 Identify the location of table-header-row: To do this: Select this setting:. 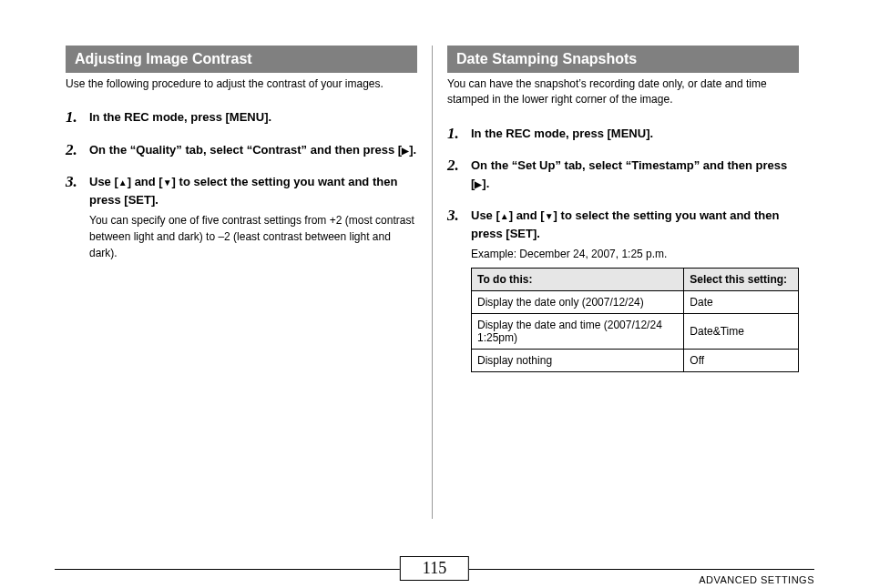
(636, 280).